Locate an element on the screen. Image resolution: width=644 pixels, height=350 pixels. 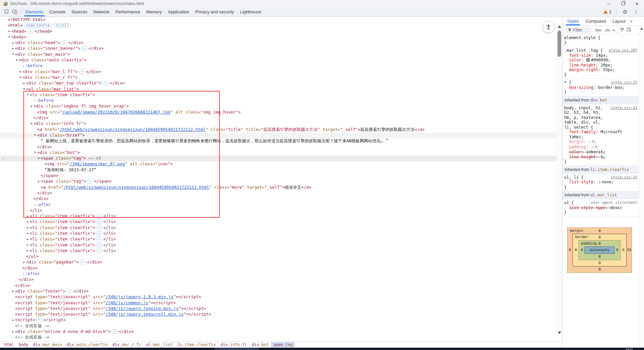
css-rule: .mar_list .tag {style.css:207font-size: … is located at coordinates (601, 63).